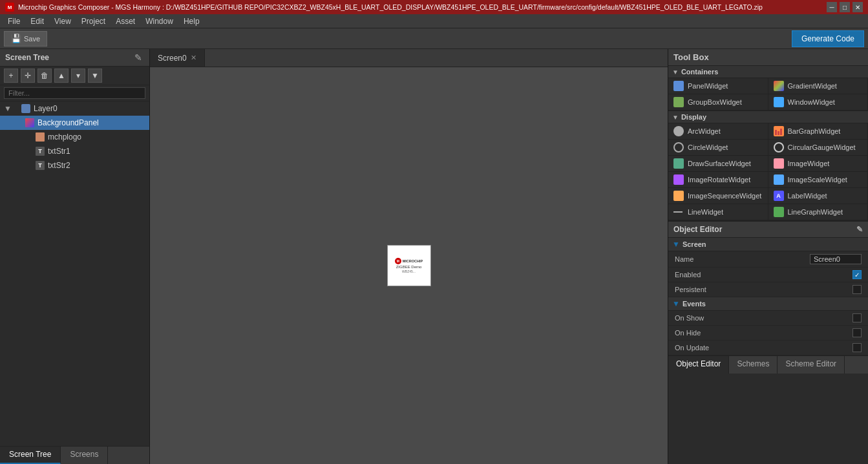 The width and height of the screenshot is (868, 464). What do you see at coordinates (857, 333) in the screenshot?
I see `onhide-checkbox` at bounding box center [857, 333].